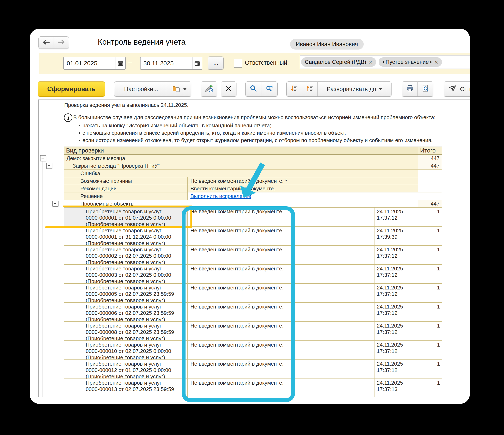 Image resolution: width=504 pixels, height=435 pixels. What do you see at coordinates (254, 100) in the screenshot?
I see `report-divider` at bounding box center [254, 100].